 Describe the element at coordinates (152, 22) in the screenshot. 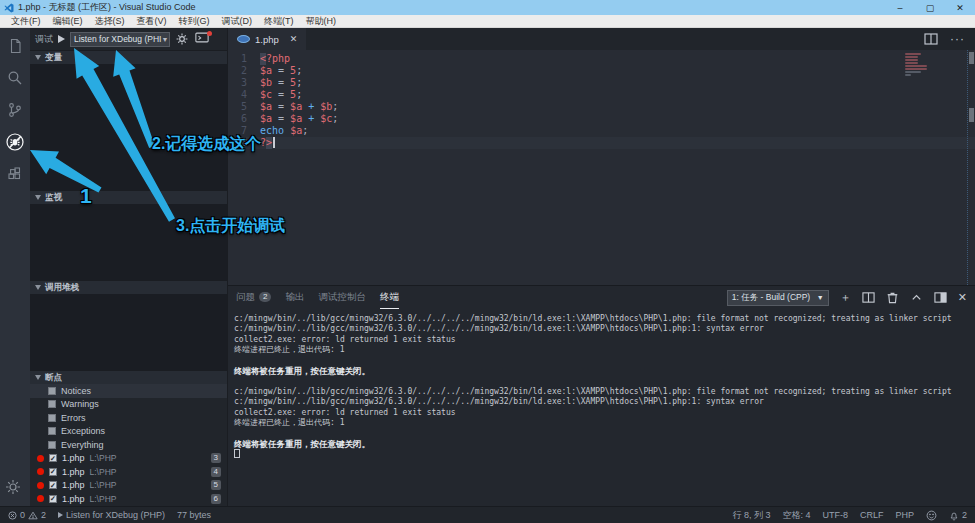

I see `menu-item: 查看(V)` at that location.